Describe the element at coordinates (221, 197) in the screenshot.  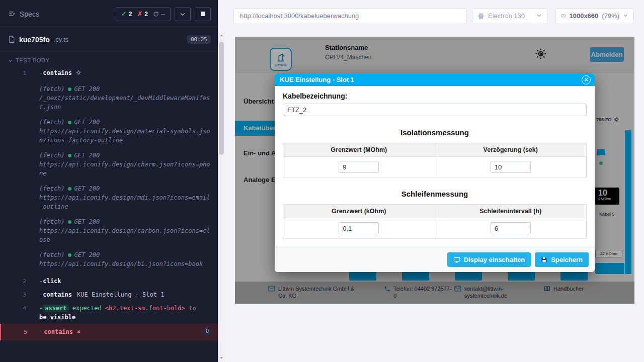
I see `page-scrollbar` at that location.